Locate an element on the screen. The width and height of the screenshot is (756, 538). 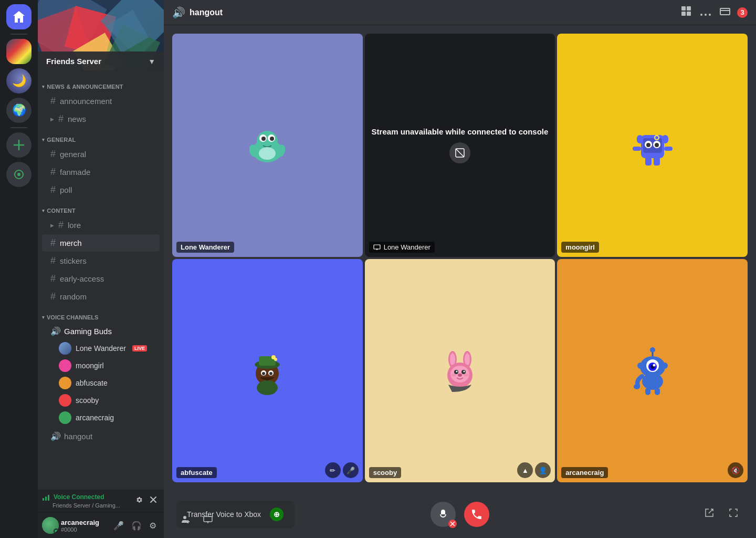
category-content: ▾ CONTENT is located at coordinates (101, 208).